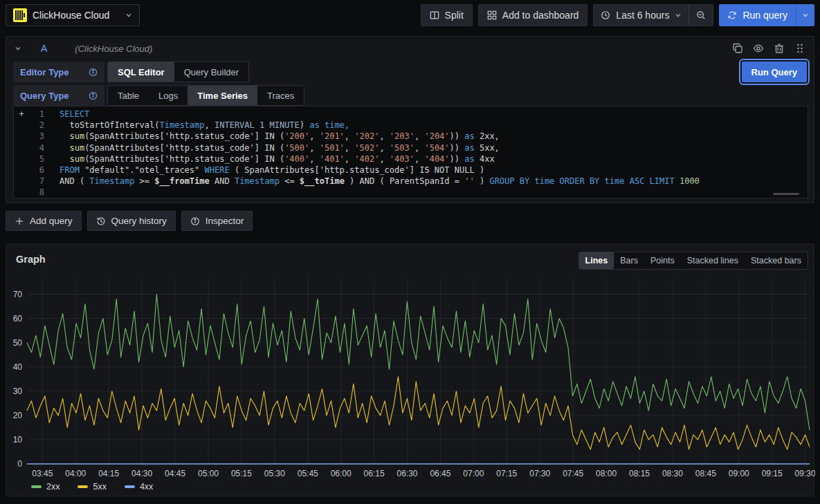 Image resolution: width=820 pixels, height=504 pixels. What do you see at coordinates (184, 159) in the screenshot?
I see `code-token: (SpanAttributes['http.status_code'] IN (` at bounding box center [184, 159].